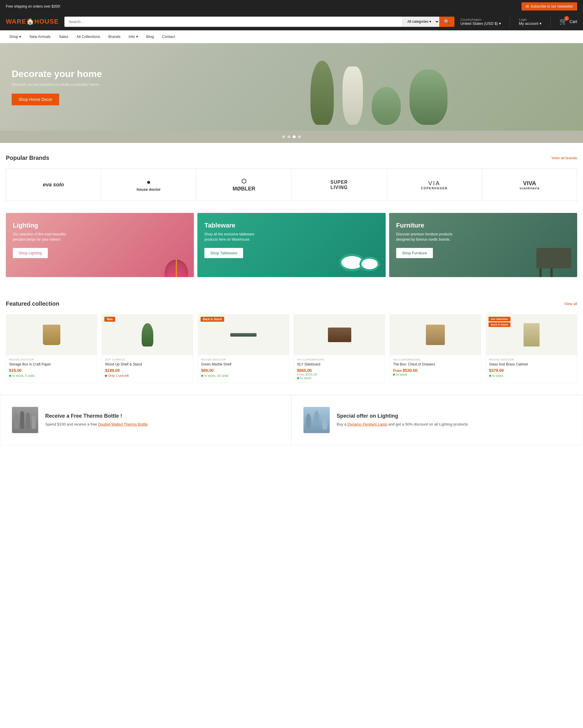  Describe the element at coordinates (259, 22) in the screenshot. I see `search-bar: All categories ▾ 🔍` at that location.